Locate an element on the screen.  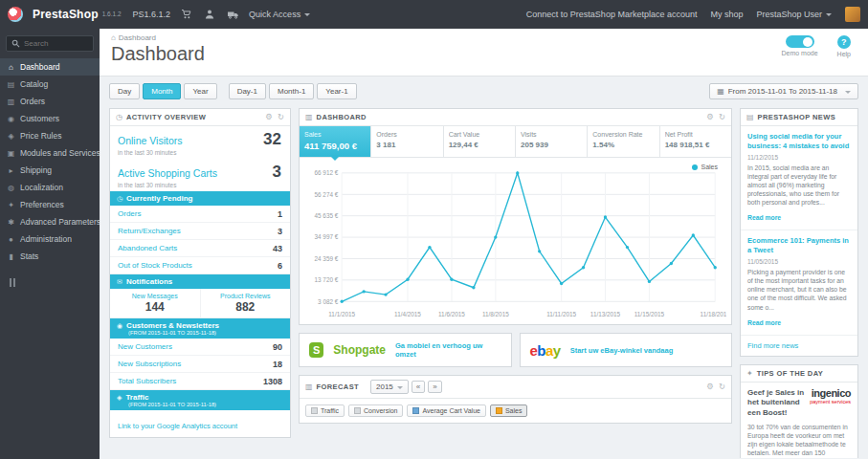
quick-access-menu: Quick Access is located at coordinates (279, 14).